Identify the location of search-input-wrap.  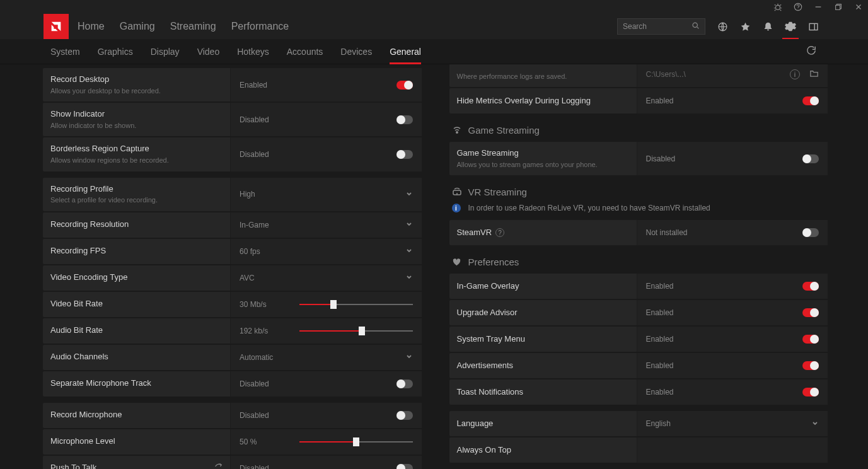
(661, 26).